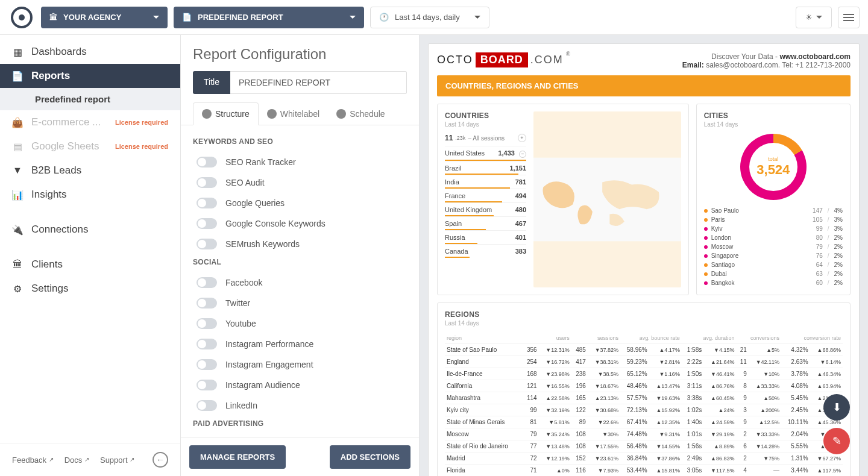  What do you see at coordinates (384, 17) in the screenshot?
I see `clock-icon: 🕐` at bounding box center [384, 17].